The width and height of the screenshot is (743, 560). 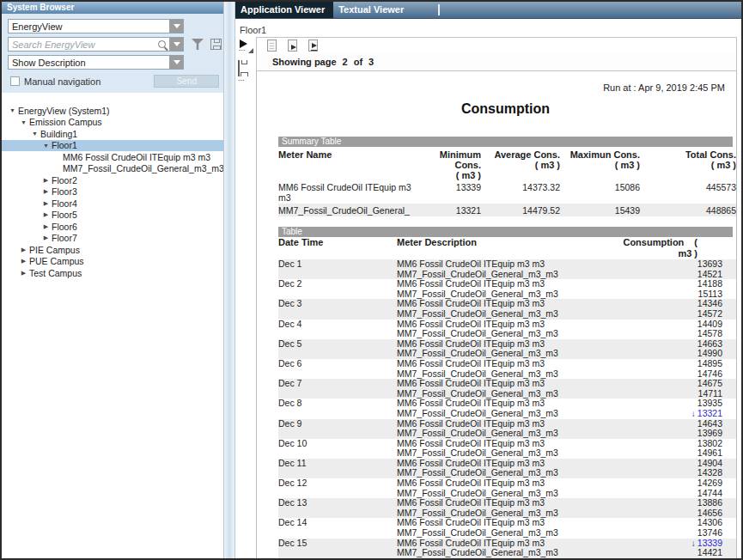 I want to click on view-selector: EnergyView, so click(x=96, y=26).